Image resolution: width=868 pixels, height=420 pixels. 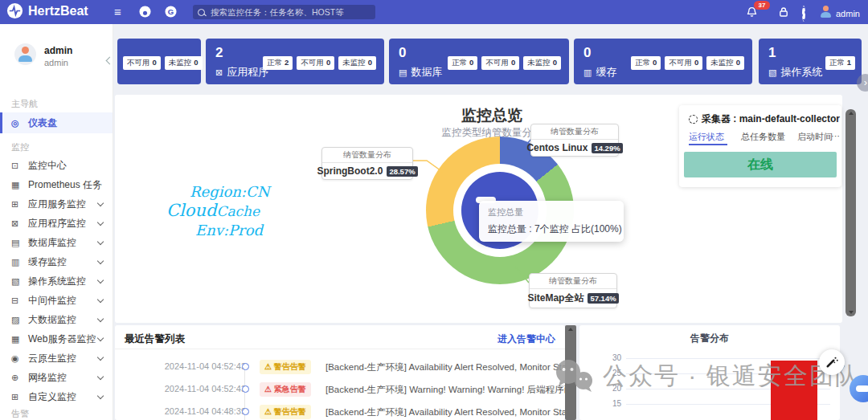 What do you see at coordinates (340, 349) in the screenshot?
I see `divider` at bounding box center [340, 349].